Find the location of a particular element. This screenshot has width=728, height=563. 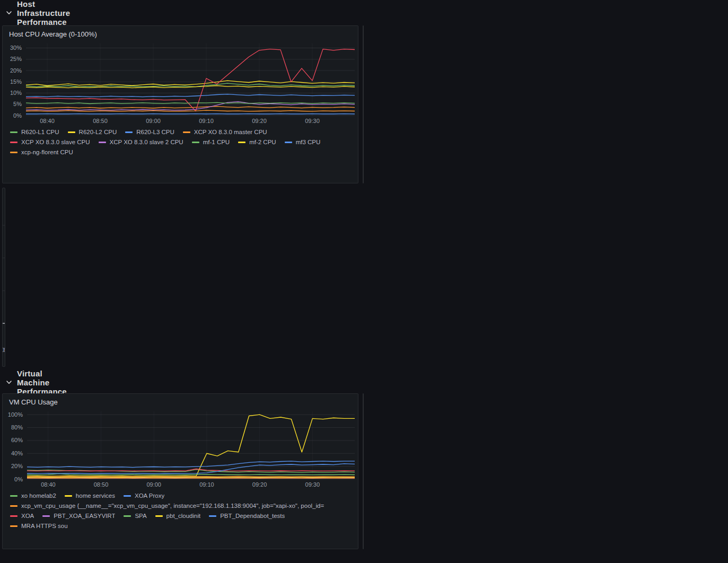

panel-host-cpu-average: Host CPU Average (0-100%) 0%5%10%15%20%2… is located at coordinates (180, 104).